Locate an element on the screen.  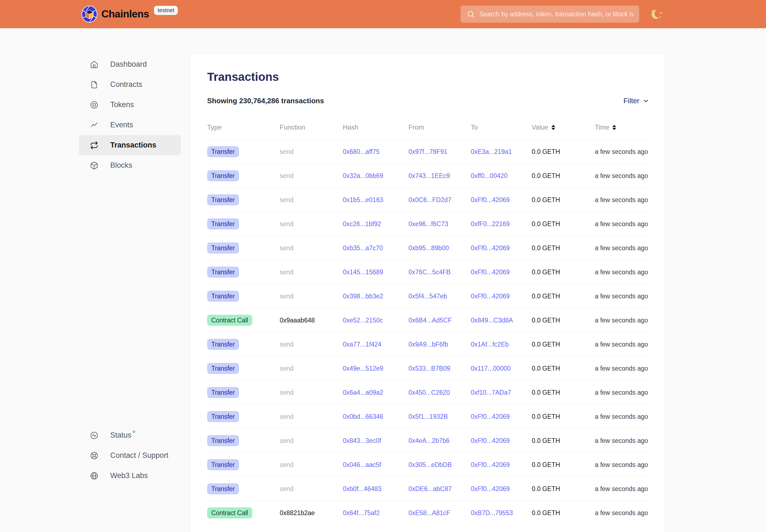
tx-hash-link: 0x0bd...66346 is located at coordinates (363, 417).